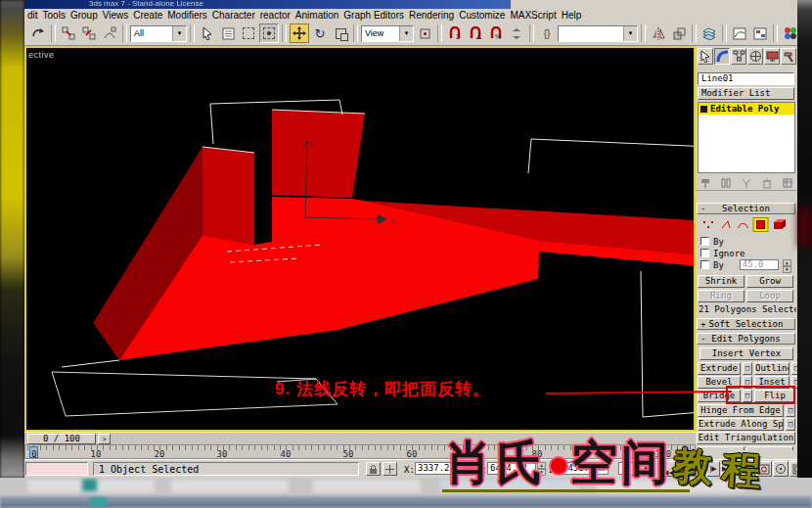  What do you see at coordinates (532, 16) in the screenshot?
I see `menu-item-maxscript: MAXScript` at bounding box center [532, 16].